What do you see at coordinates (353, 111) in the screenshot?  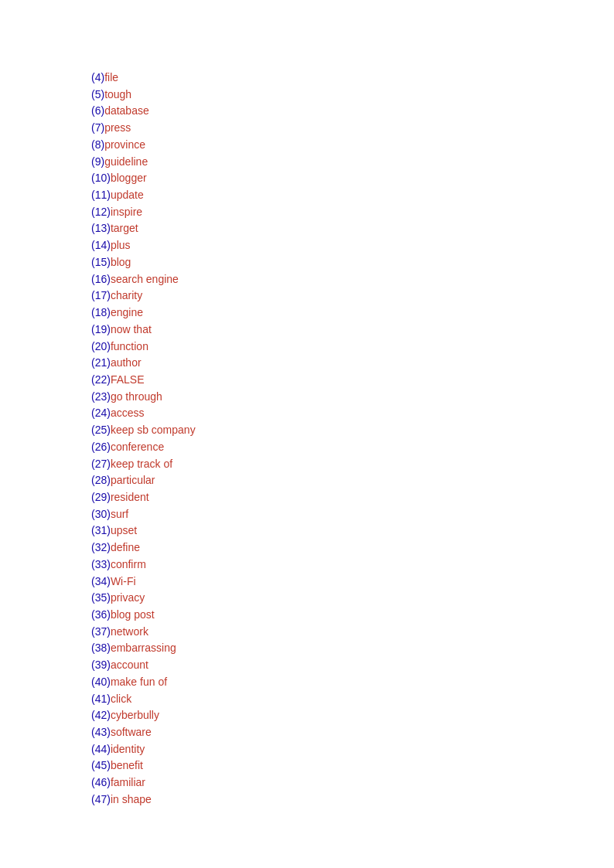 I see `list-item: (6)database` at bounding box center [353, 111].